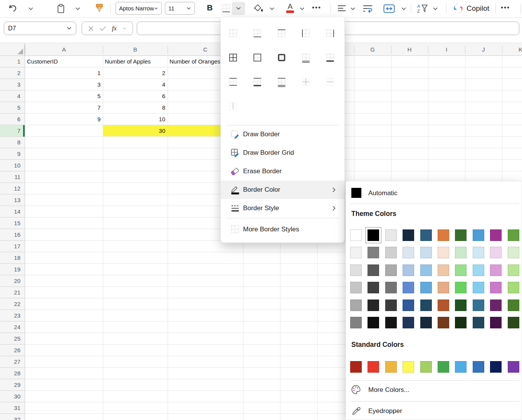  I want to click on no-border-button, so click(233, 34).